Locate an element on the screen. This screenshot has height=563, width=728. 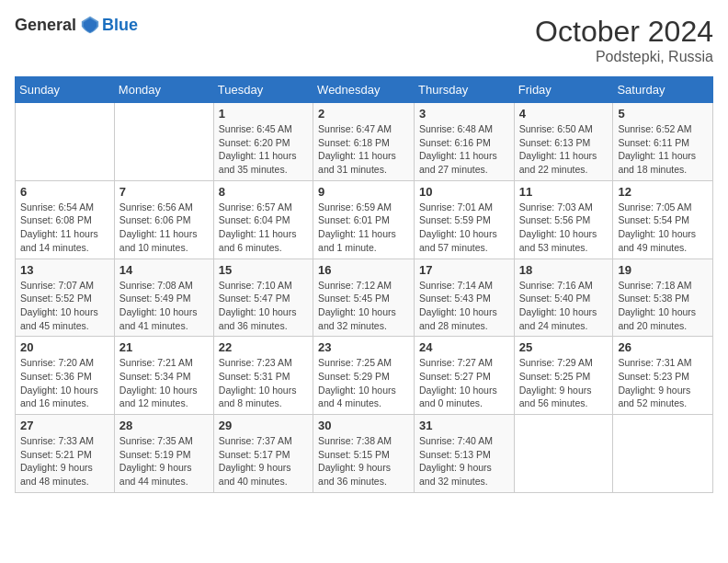
day-number: 7 is located at coordinates (164, 191).